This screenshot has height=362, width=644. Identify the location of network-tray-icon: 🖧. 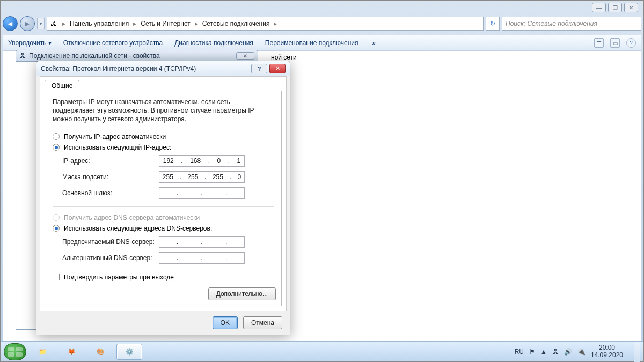
(555, 352).